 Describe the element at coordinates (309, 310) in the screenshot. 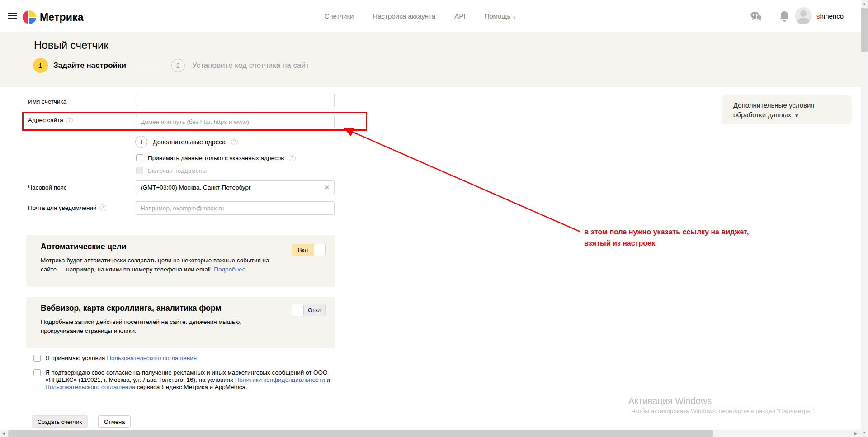

I see `webvisor-toggle: Откл` at that location.